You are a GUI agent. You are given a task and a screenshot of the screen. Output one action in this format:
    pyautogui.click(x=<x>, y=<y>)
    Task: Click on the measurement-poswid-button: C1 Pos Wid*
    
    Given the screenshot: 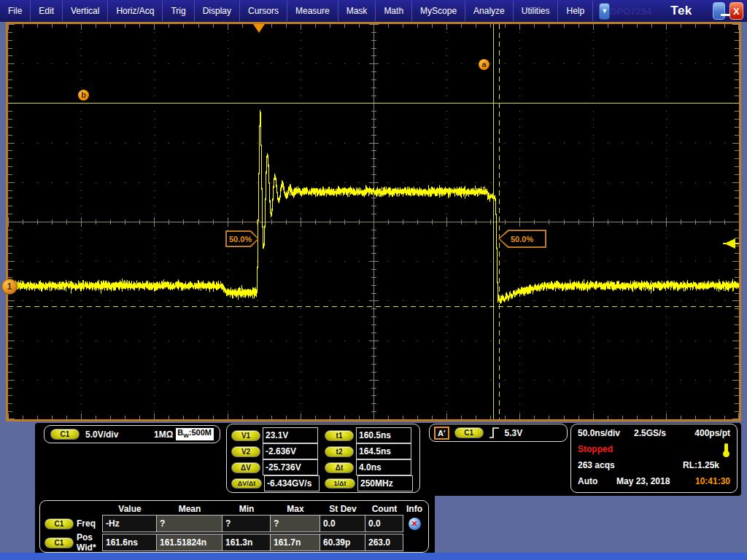 What is the action you would take?
    pyautogui.click(x=72, y=542)
    